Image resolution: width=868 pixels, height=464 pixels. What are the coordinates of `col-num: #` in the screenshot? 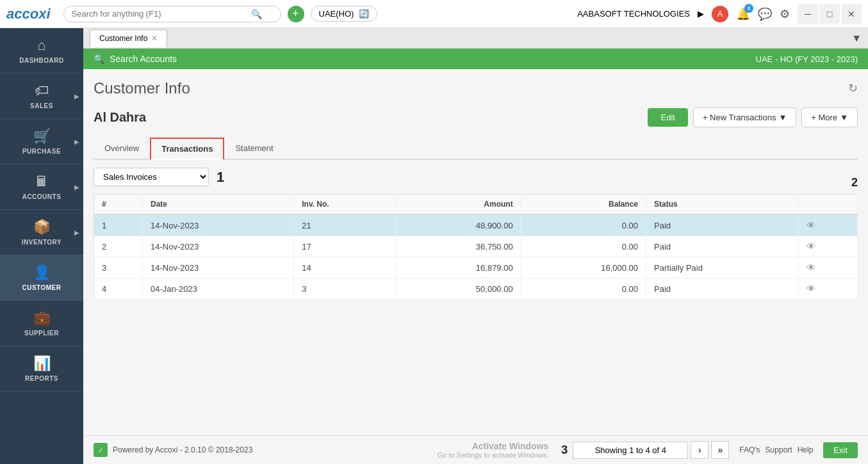 It's located at (119, 205).